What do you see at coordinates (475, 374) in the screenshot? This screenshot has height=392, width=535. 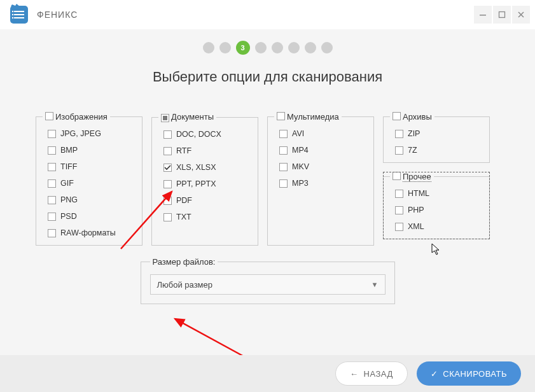 I see `scan-button-label: СКАНИРОВАТЬ` at bounding box center [475, 374].